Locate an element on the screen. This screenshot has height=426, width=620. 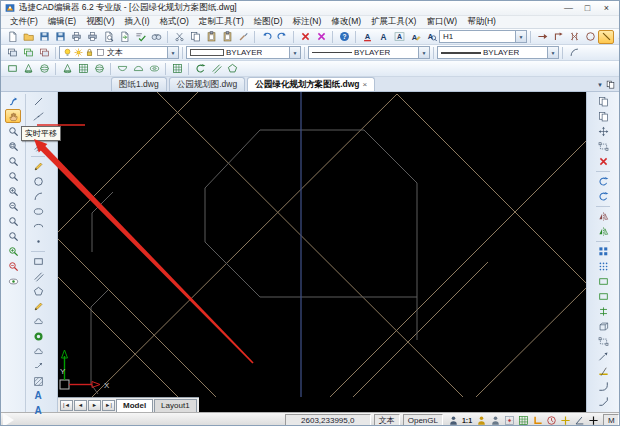
find-button is located at coordinates (156, 37).